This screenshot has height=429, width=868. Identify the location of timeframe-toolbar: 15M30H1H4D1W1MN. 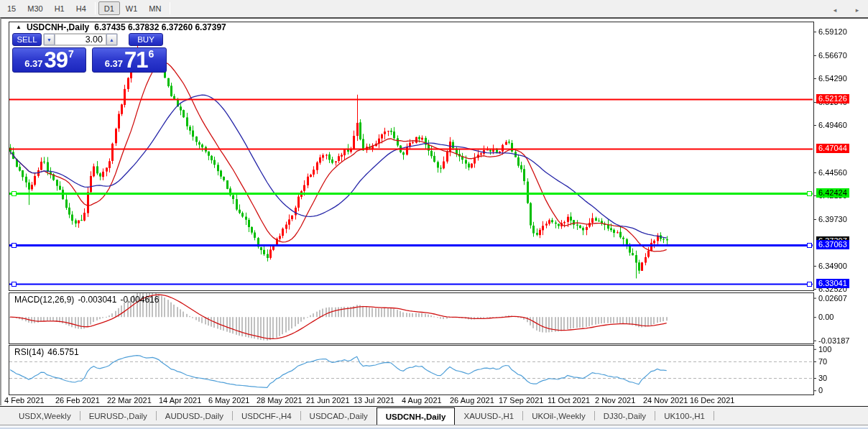
(434, 9).